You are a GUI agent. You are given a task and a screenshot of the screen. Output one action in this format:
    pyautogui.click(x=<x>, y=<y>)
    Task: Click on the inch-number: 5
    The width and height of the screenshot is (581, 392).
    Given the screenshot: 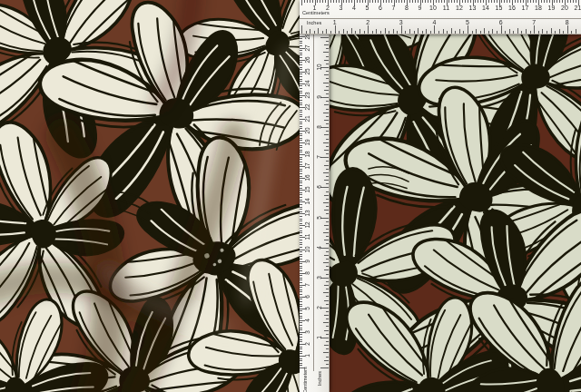 What is the action you would take?
    pyautogui.click(x=468, y=22)
    